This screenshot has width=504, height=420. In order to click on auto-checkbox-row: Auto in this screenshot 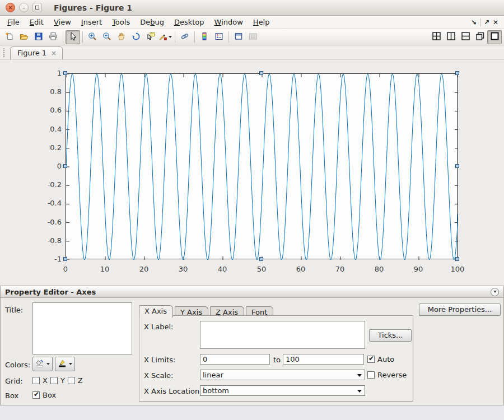, I will do `click(381, 360)`.